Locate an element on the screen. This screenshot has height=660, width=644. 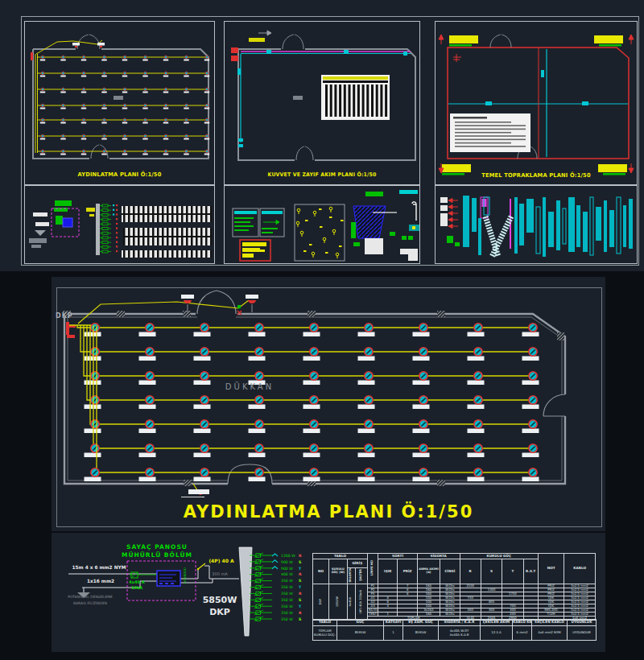
panel-circuit-table: TABLOLİNYE NOSORTİSİGORTAKURULU GÜÇNOTKA… is located at coordinates (454, 587).